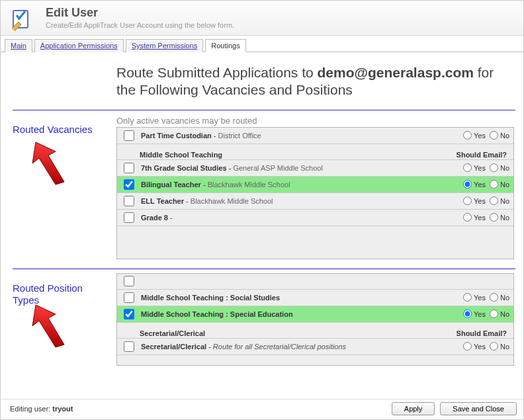 This screenshot has width=524, height=420. Describe the element at coordinates (163, 201) in the screenshot. I see `row-title: ELL Teacher` at that location.